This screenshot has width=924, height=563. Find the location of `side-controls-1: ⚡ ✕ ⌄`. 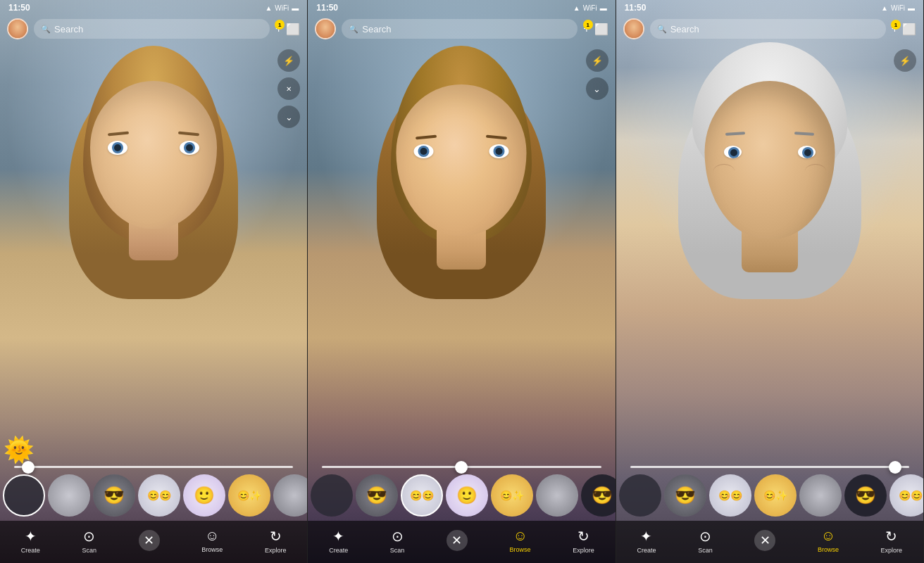

side-controls-1: ⚡ ✕ ⌄ is located at coordinates (289, 89).